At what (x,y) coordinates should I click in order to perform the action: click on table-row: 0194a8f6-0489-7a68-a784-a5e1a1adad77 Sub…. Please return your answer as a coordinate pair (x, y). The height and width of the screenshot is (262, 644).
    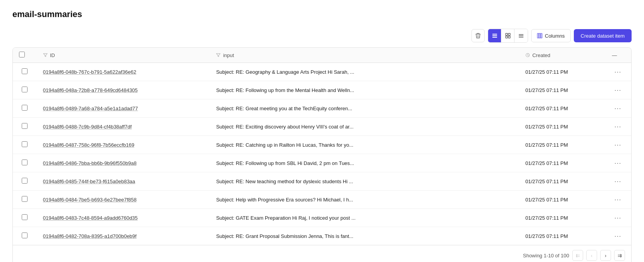
    Looking at the image, I should click on (322, 109).